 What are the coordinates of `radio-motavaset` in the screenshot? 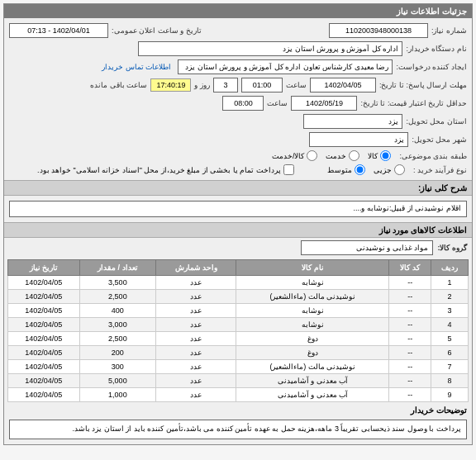 It's located at (360, 170).